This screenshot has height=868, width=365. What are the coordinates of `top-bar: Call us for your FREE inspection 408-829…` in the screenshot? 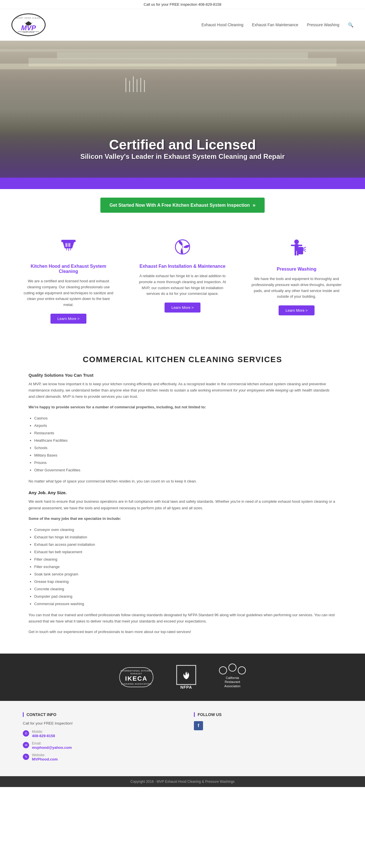 It's located at (183, 5).